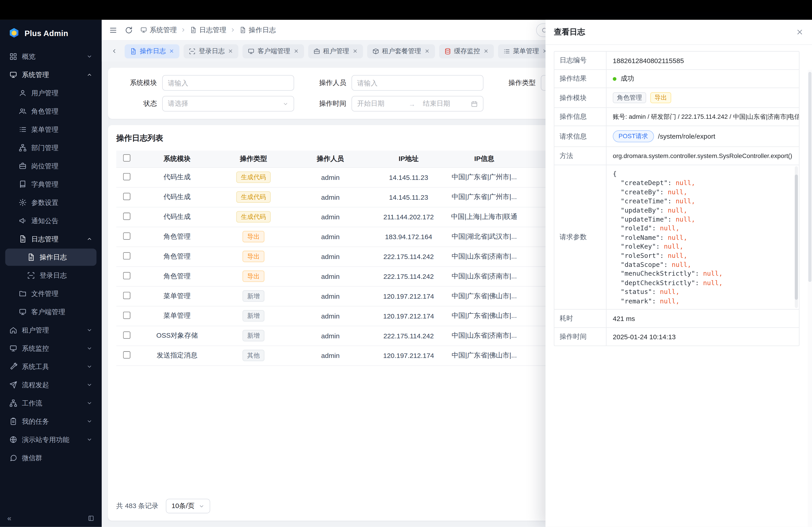 This screenshot has height=527, width=812. What do you see at coordinates (51, 403) in the screenshot?
I see `sidebar-item-workflow: 工作流` at bounding box center [51, 403].